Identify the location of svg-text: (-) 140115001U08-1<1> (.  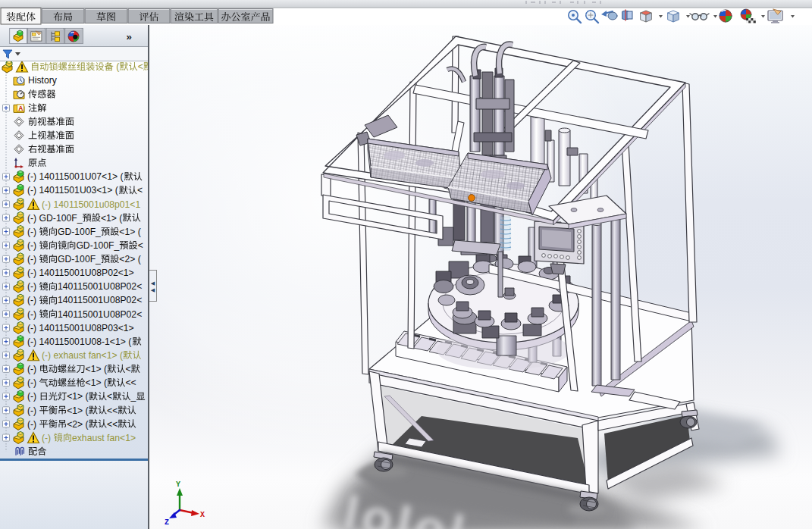
(79, 342).